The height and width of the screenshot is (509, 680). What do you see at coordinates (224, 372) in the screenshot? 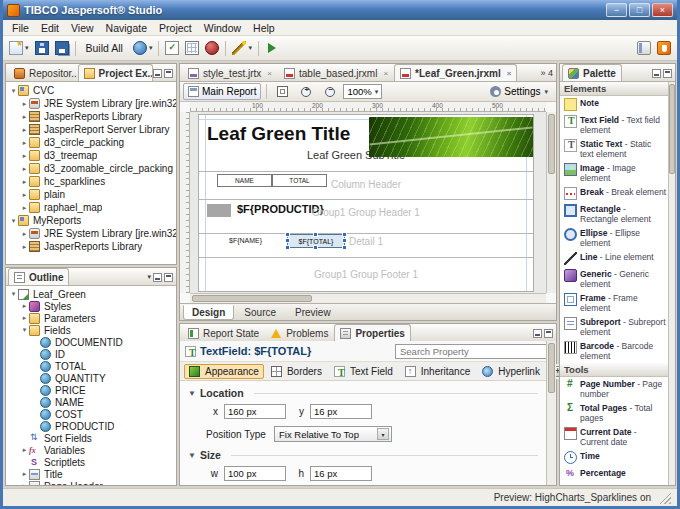
I see `subtab-appearance: Appearance` at bounding box center [224, 372].